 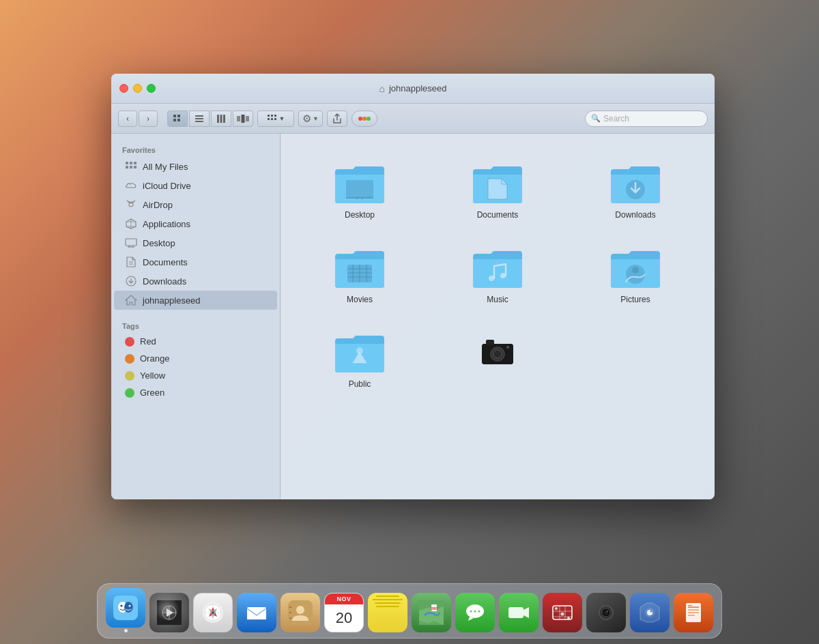 I want to click on isight-icon, so click(x=606, y=613).